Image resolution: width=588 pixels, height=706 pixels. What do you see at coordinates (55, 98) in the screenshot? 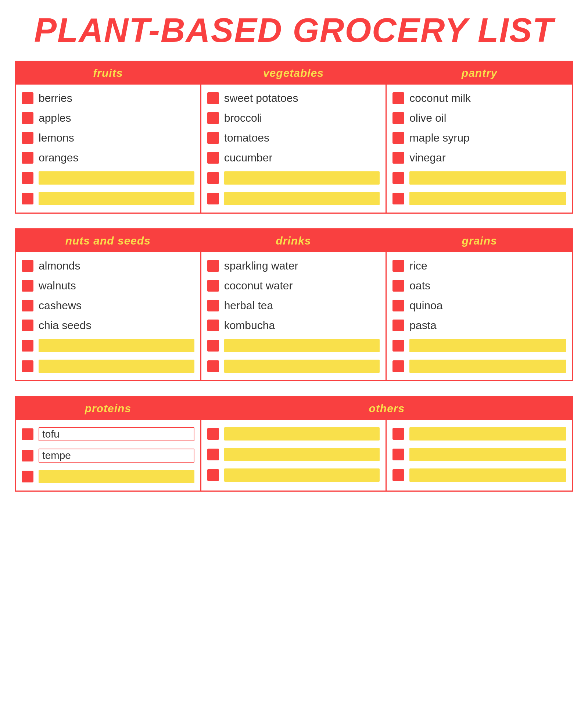
I see `item-label: berries` at bounding box center [55, 98].